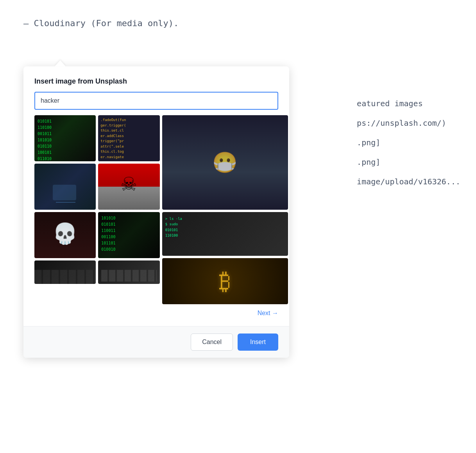  What do you see at coordinates (409, 143) in the screenshot?
I see `background-text-right: eatured images ps://unsplash.com/) .png]…` at bounding box center [409, 143].